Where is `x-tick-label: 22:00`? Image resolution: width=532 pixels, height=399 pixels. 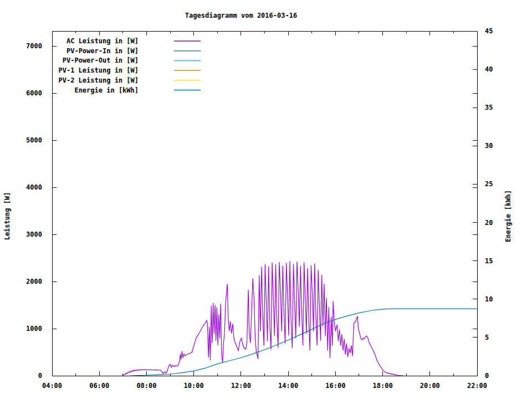 x-tick-label: 22:00 is located at coordinates (477, 386).